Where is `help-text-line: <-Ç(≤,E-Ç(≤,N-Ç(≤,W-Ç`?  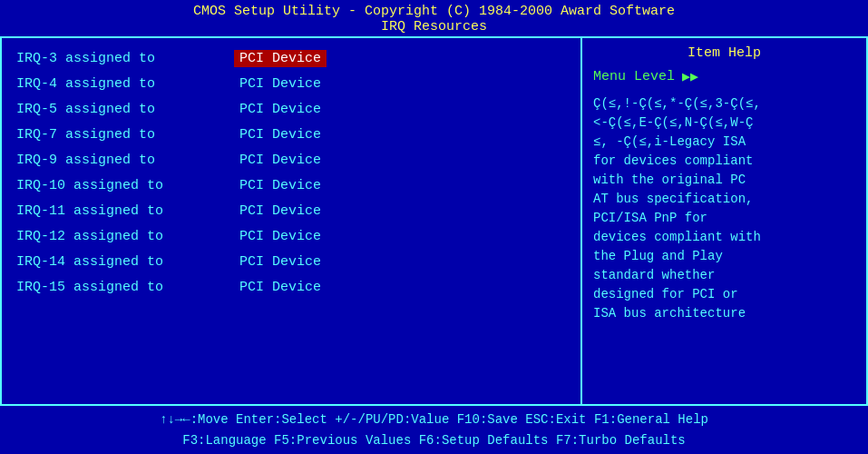
help-text-line: <-Ç(≤,E-Ç(≤,N-Ç(≤,W-Ç is located at coordinates (724, 123).